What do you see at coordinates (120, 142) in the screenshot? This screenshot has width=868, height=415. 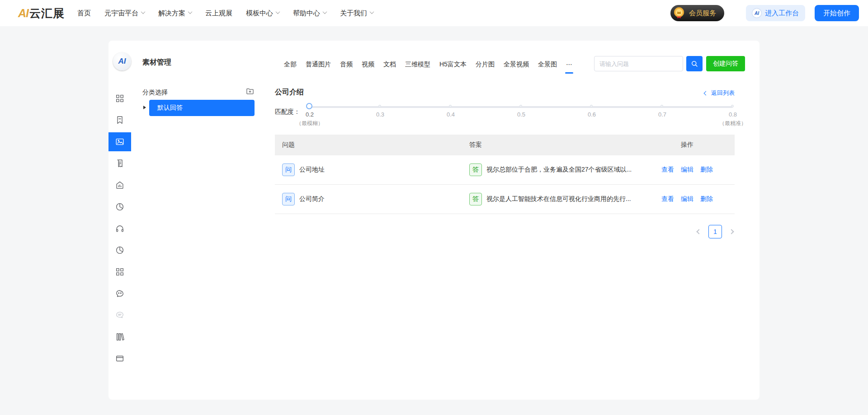 I see `sidebar-item-image-active` at bounding box center [120, 142].